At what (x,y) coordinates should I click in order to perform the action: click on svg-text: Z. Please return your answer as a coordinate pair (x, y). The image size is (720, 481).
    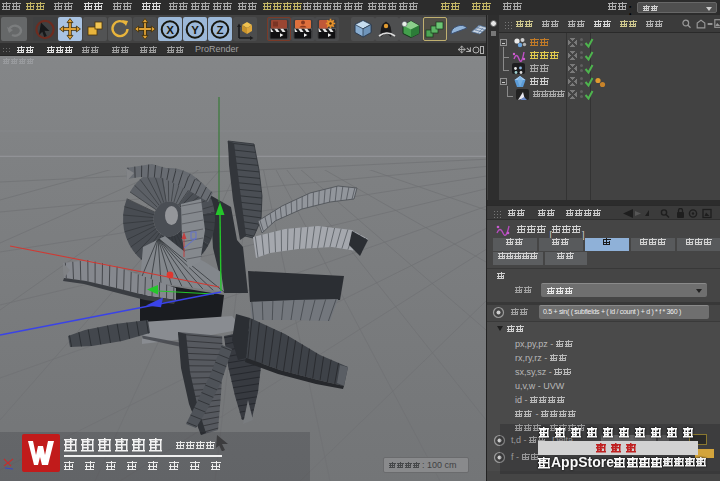
    Looking at the image, I should click on (220, 30).